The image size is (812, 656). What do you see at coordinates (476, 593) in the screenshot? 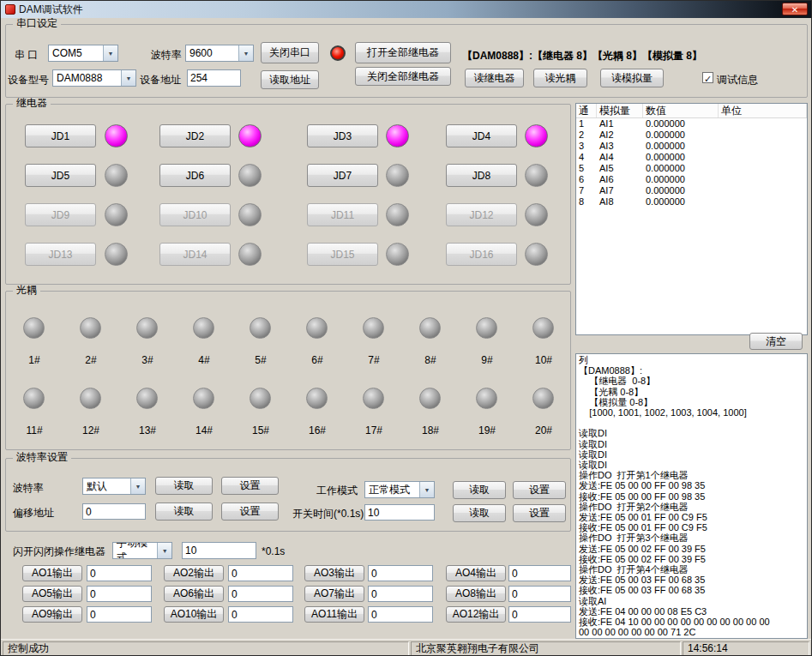
I see `ao8-output-button: AO8输出` at bounding box center [476, 593].